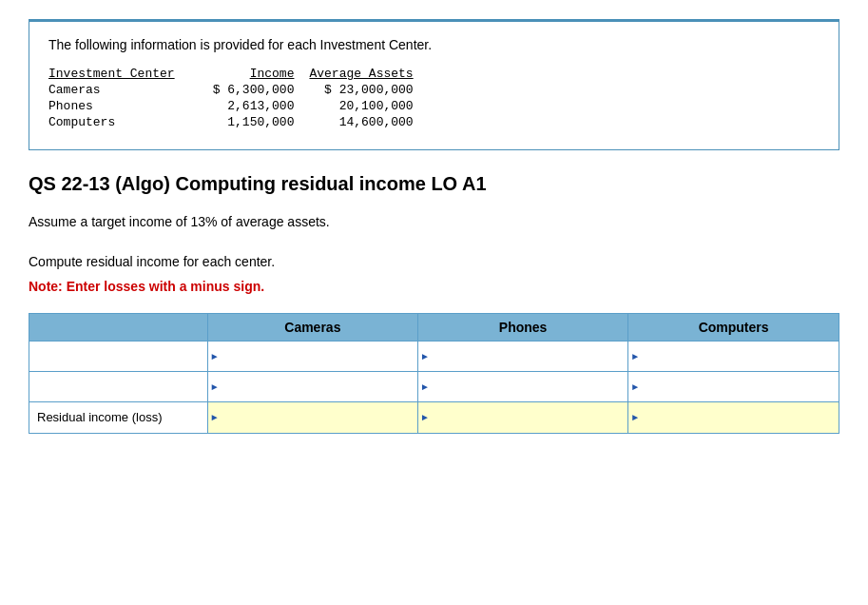  I want to click on input-cell-phones-2: ►, so click(523, 387).